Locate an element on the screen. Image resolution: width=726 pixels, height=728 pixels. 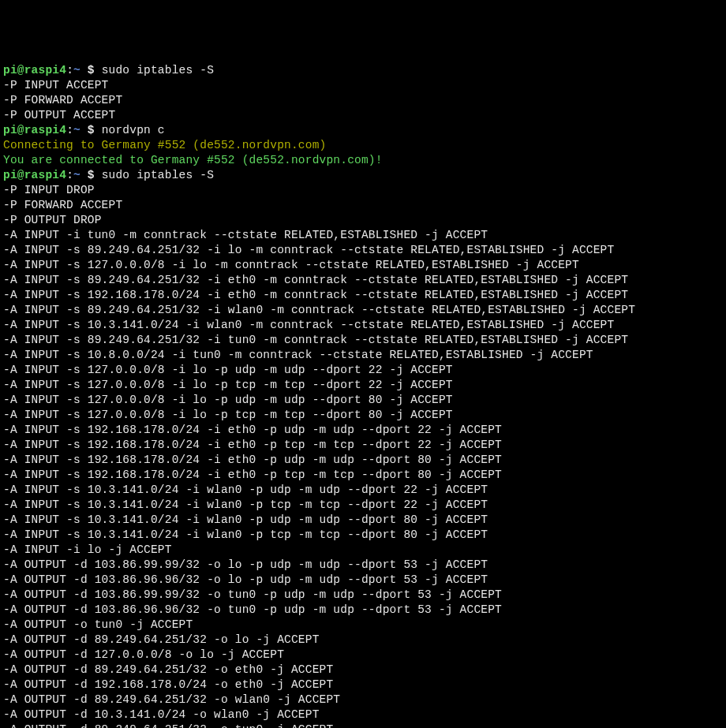
terminal-line: -A INPUT -s 89.249.64.251/32 -i tun0 -m … is located at coordinates (363, 341).